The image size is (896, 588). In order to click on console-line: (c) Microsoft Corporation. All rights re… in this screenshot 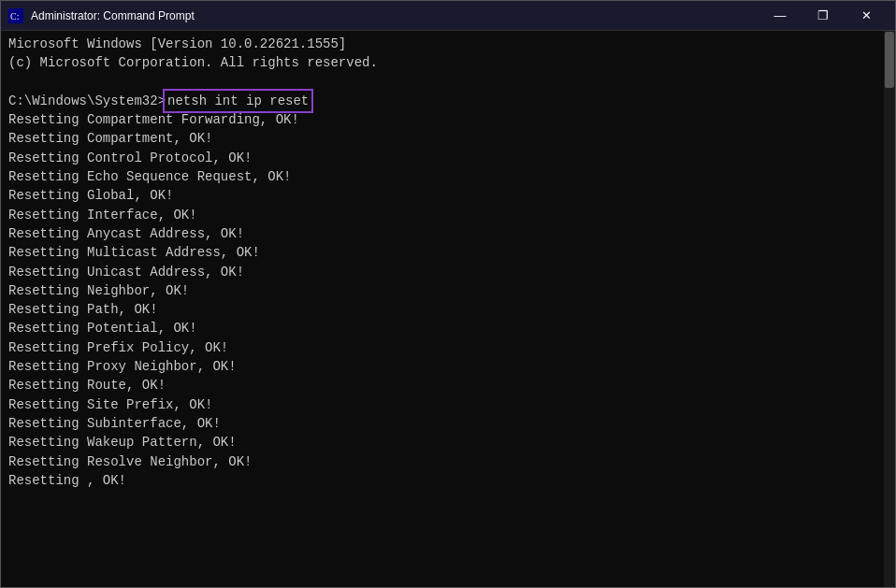, I will do `click(448, 63)`.